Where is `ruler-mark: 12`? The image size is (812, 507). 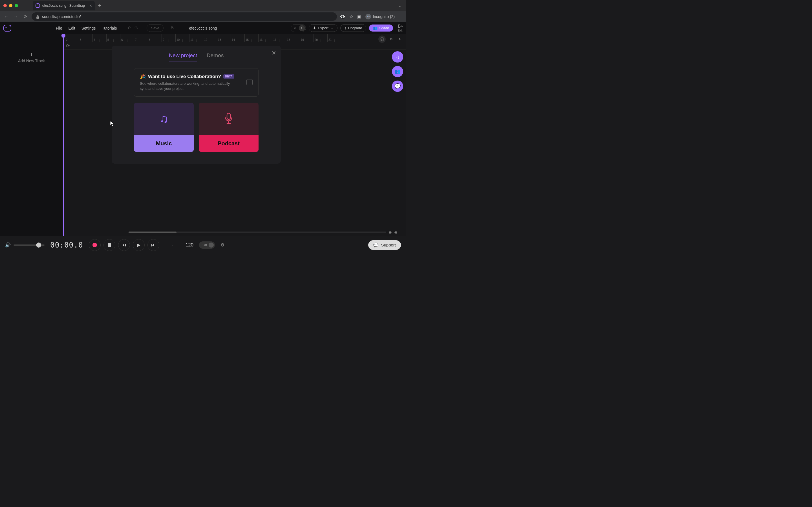
ruler-mark: 12 is located at coordinates (210, 38).